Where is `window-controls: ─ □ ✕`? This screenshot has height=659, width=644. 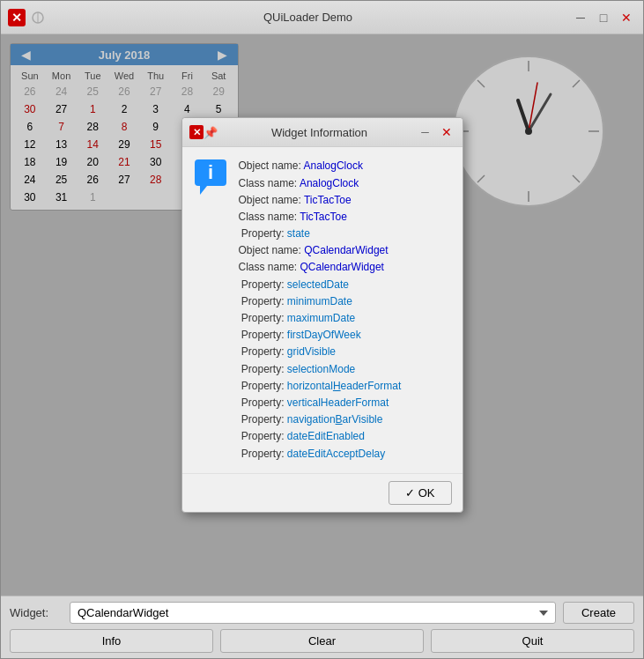 window-controls: ─ □ ✕ is located at coordinates (603, 18).